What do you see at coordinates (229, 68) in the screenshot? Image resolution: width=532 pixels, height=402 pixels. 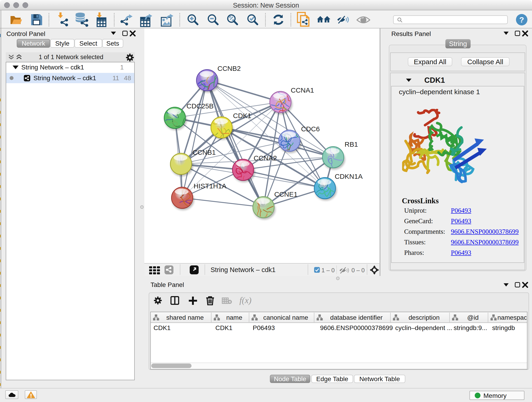 I see `svg-text: CCNB2` at bounding box center [229, 68].